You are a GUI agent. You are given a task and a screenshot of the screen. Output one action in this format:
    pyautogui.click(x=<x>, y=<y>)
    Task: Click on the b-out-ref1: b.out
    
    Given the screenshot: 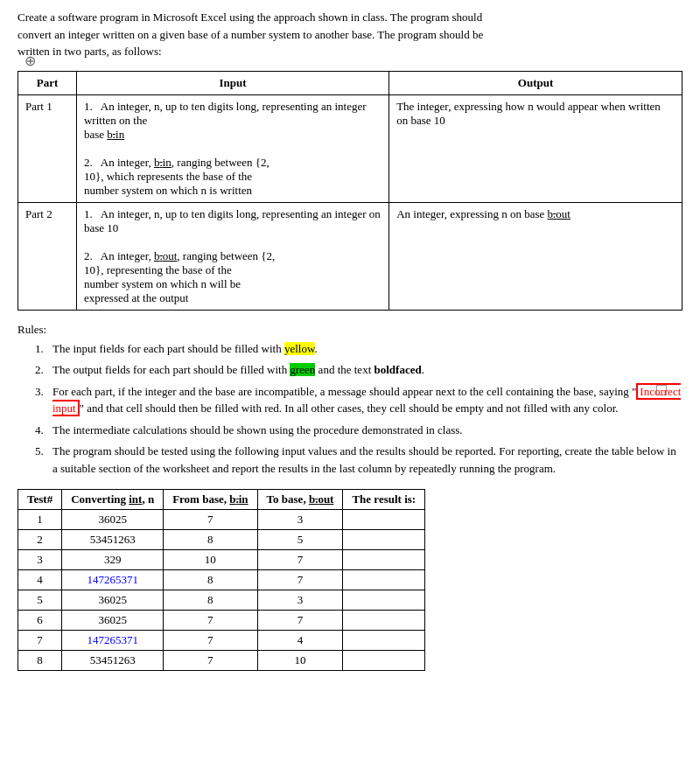 What is the action you would take?
    pyautogui.click(x=165, y=255)
    